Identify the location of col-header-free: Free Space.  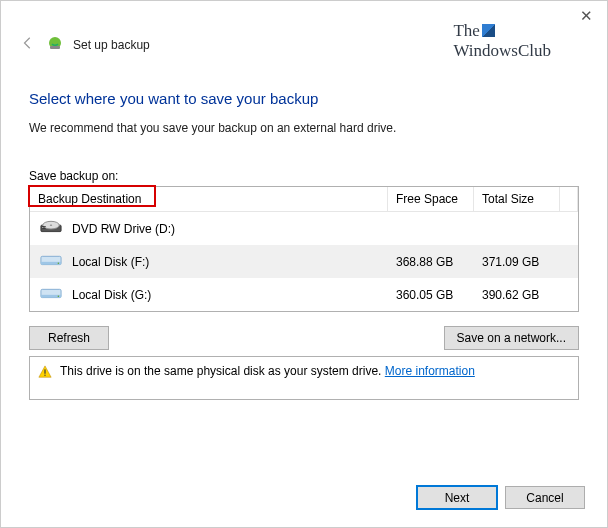
(431, 199).